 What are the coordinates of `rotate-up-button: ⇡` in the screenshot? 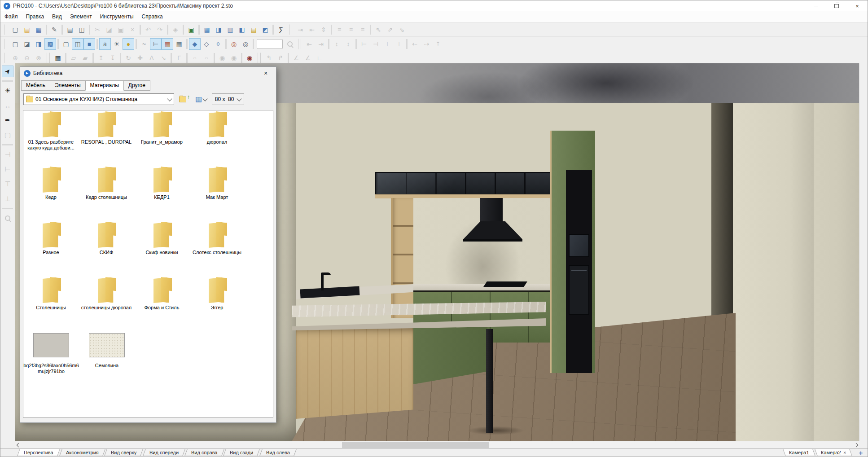 It's located at (438, 44).